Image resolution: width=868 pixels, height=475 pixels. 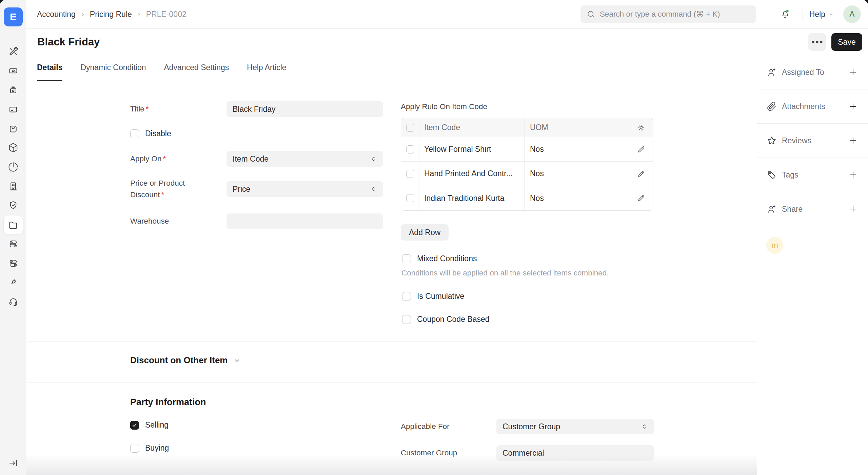 I want to click on title-input, so click(x=305, y=109).